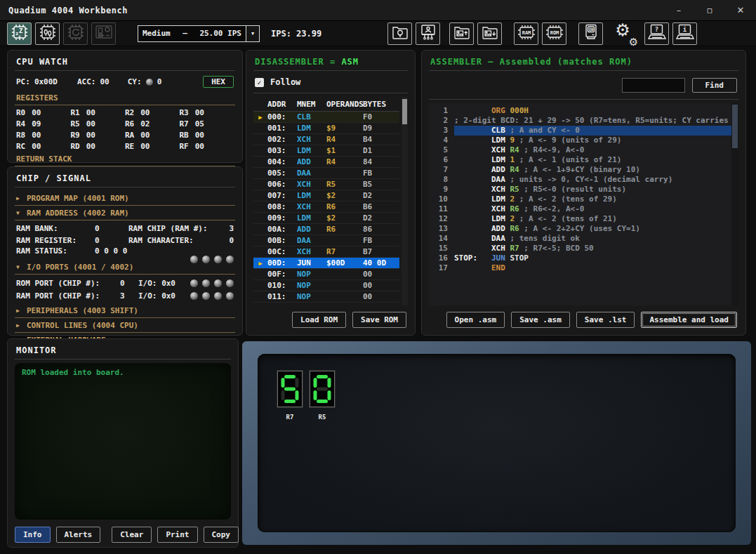 This screenshot has height=554, width=756. Describe the element at coordinates (379, 320) in the screenshot. I see `save-rom-button: Save ROM` at that location.